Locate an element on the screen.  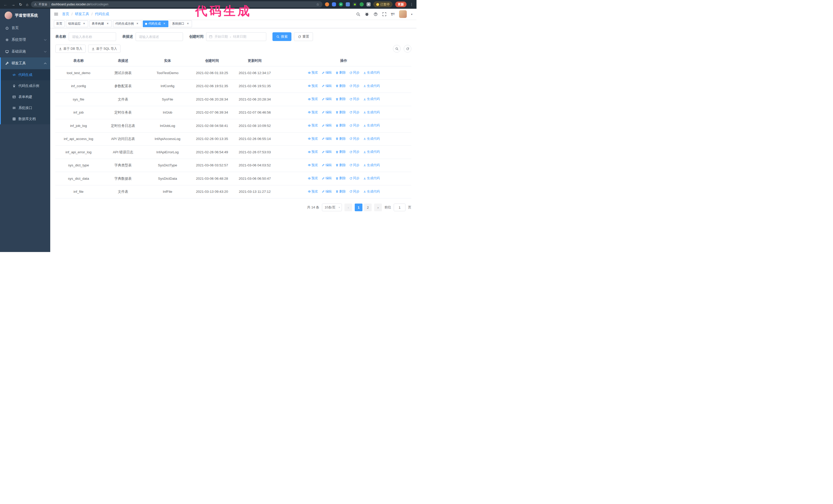
tab-表单构建: 表单构建× is located at coordinates (101, 24).